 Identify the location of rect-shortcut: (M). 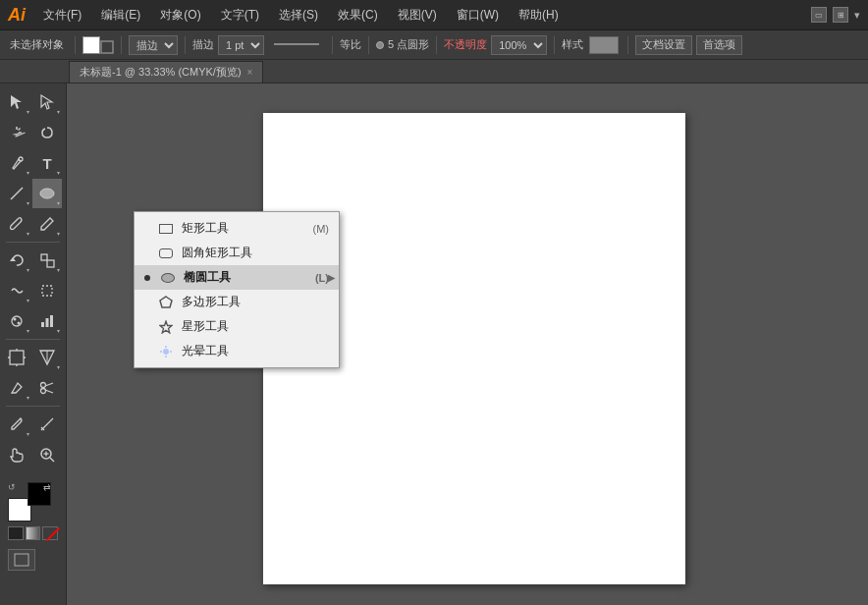
(322, 229).